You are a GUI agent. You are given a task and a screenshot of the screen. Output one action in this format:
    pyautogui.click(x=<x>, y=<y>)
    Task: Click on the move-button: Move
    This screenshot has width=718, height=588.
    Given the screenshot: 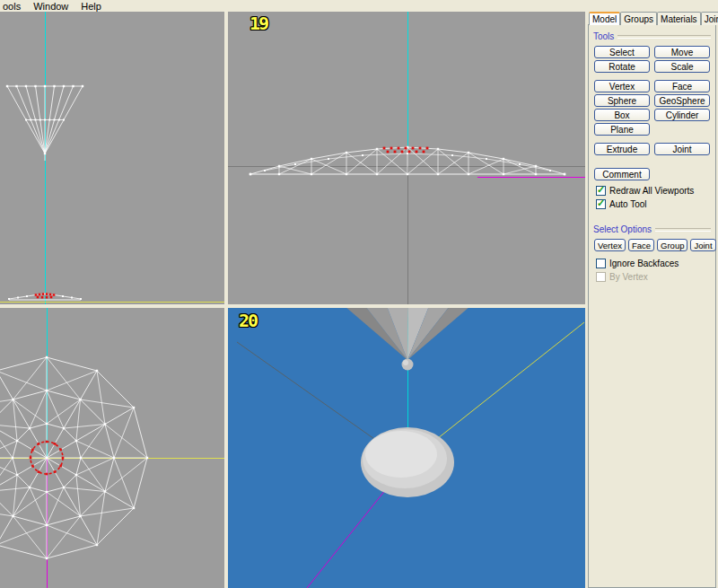 What is the action you would take?
    pyautogui.click(x=682, y=52)
    